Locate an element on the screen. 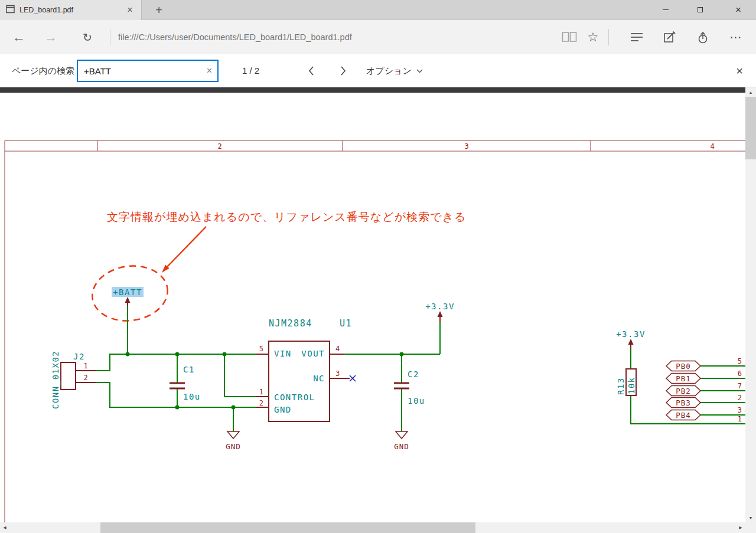 The width and height of the screenshot is (756, 533). pdf-background-strip is located at coordinates (373, 90).